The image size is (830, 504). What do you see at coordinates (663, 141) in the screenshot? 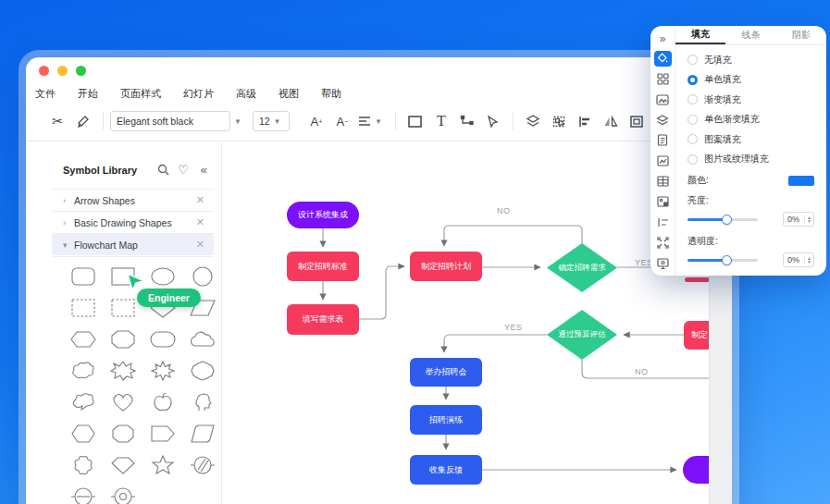
I see `document-icon` at bounding box center [663, 141].